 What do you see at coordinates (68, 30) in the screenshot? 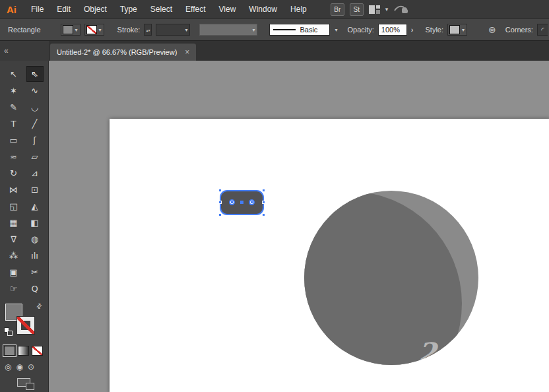
I see `fill-swatch` at bounding box center [68, 30].